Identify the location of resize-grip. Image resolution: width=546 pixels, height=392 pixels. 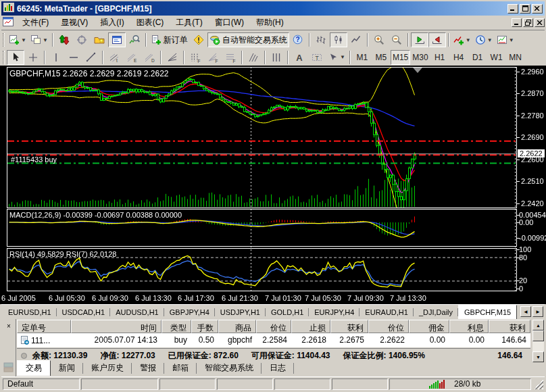
(539, 385).